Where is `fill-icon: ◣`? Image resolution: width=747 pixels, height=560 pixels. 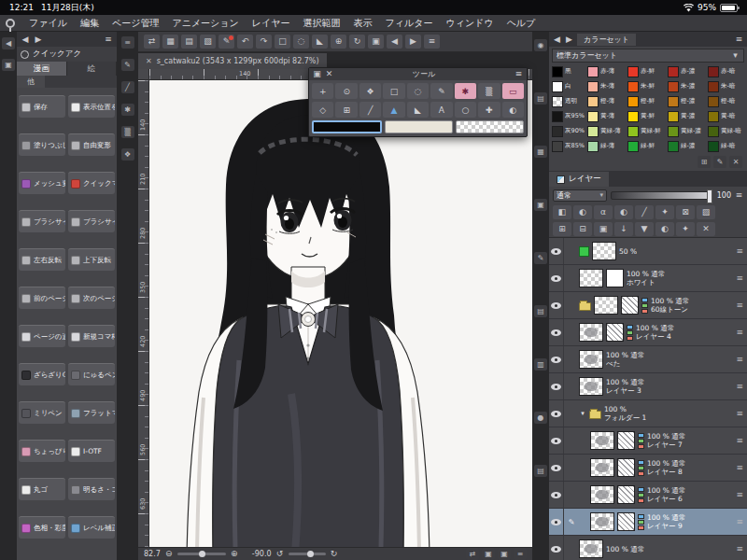
fill-icon: ◣ is located at coordinates (418, 110).